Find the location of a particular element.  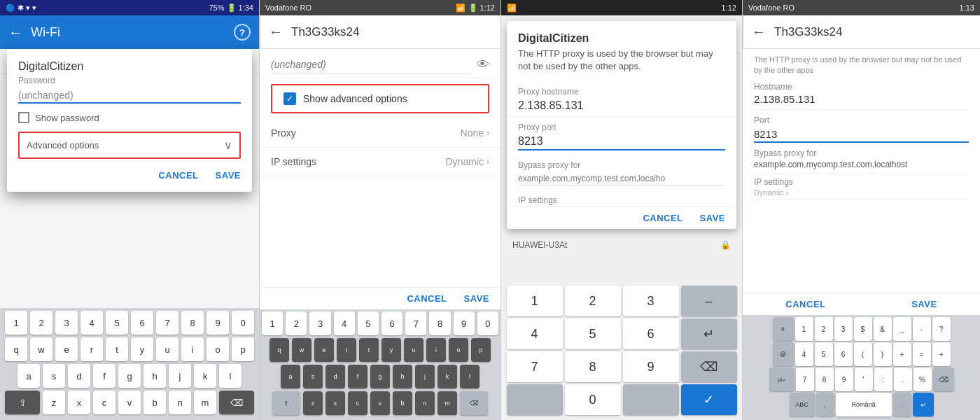

key-n: n is located at coordinates (180, 402).